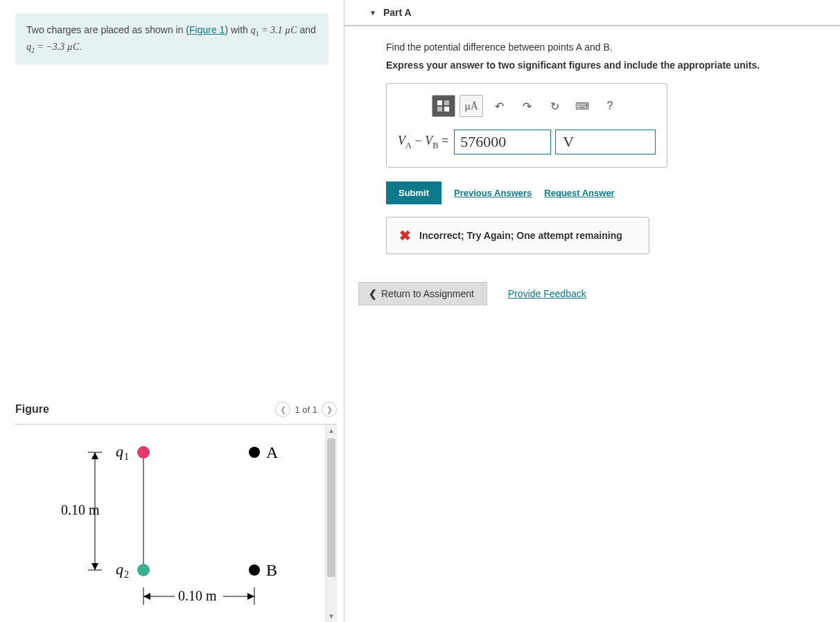 This screenshot has width=840, height=622. I want to click on previous-answers-link: Previous Answers, so click(493, 193).